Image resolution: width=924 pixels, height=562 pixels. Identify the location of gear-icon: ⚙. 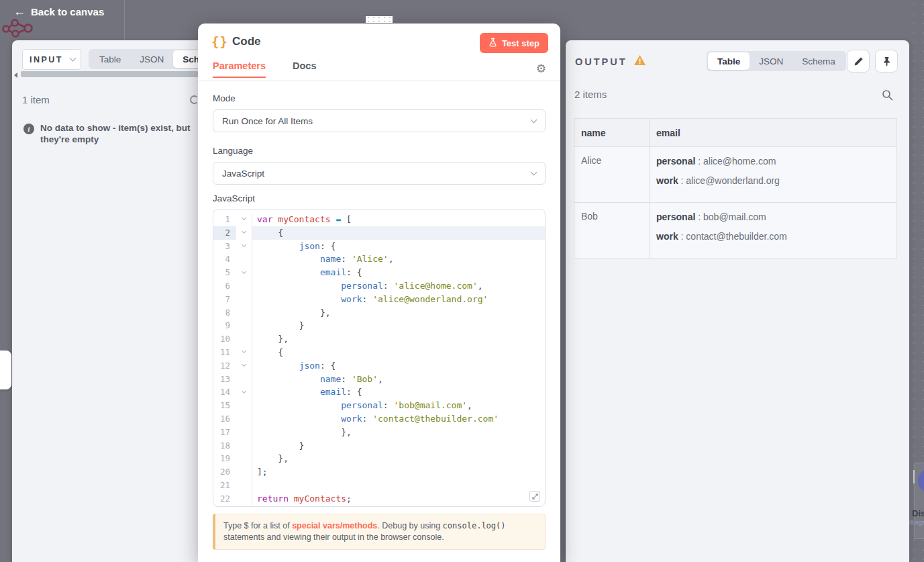
(541, 68).